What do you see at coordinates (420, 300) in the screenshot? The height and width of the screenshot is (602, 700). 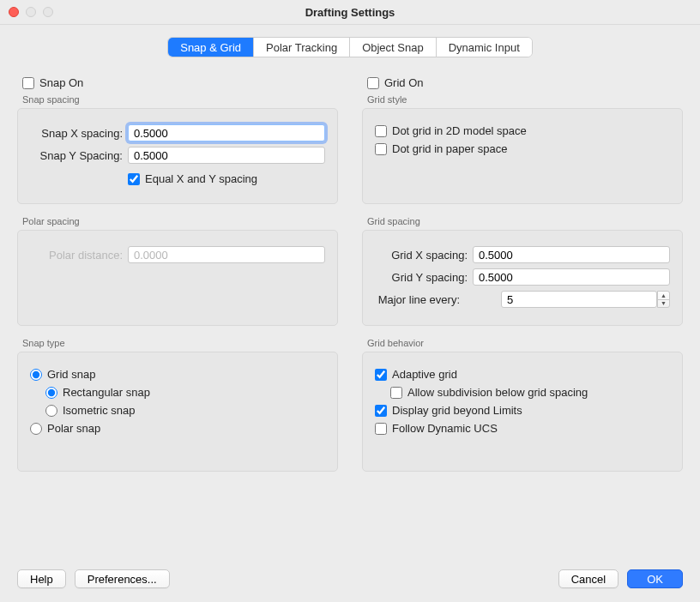 I see `major-line-label: Major line every:` at bounding box center [420, 300].